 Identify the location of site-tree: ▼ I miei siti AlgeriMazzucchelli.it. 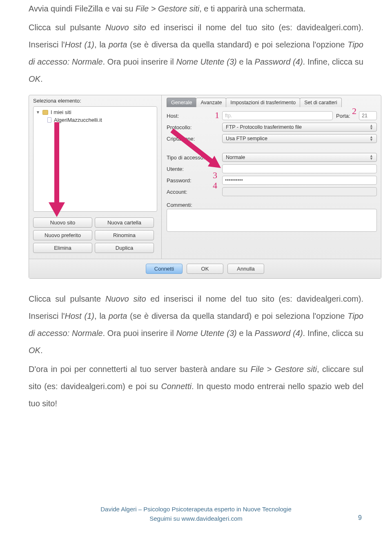
(95, 159).